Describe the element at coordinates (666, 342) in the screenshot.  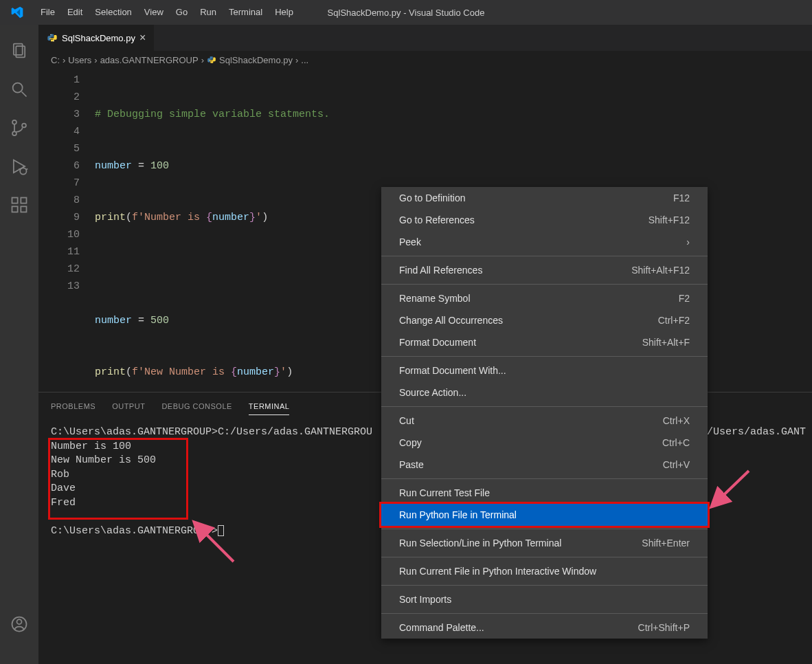
I see `context-menu-shortcut: Shift+Alt+F` at that location.